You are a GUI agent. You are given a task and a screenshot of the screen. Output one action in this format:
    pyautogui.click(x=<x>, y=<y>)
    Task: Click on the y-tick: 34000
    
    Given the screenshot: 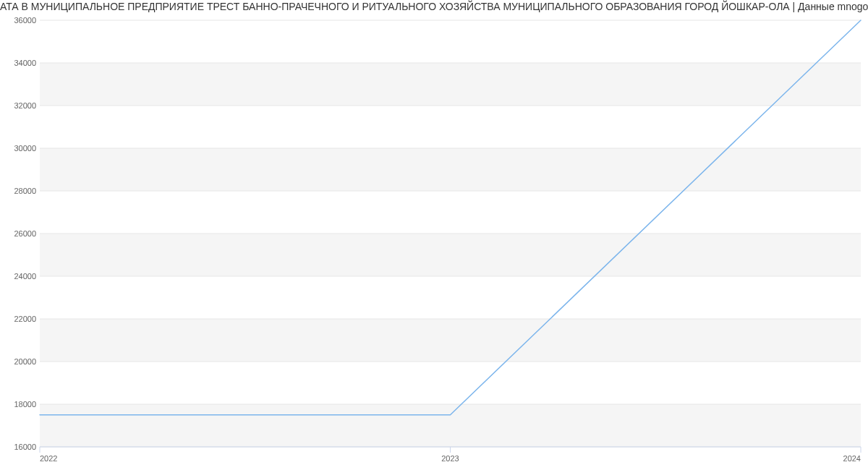 What is the action you would take?
    pyautogui.click(x=25, y=63)
    